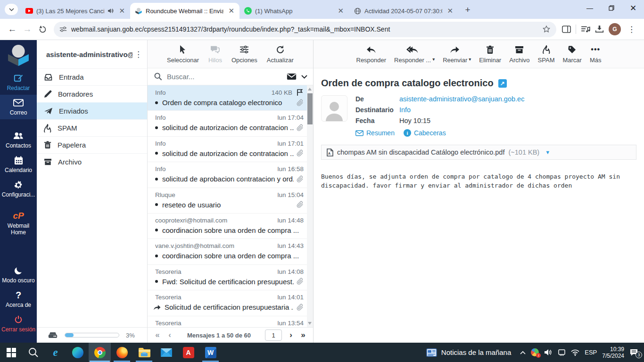 Image resolution: width=644 pixels, height=362 pixels. What do you see at coordinates (18, 107) in the screenshot?
I see `sidebar-item-correo: Correo` at bounding box center [18, 107].